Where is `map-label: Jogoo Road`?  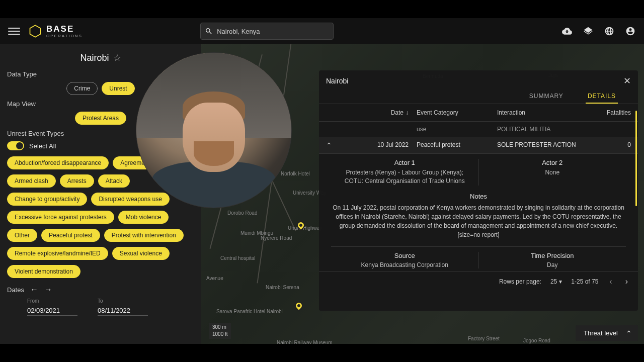
map-label: Jogoo Road is located at coordinates (537, 341).